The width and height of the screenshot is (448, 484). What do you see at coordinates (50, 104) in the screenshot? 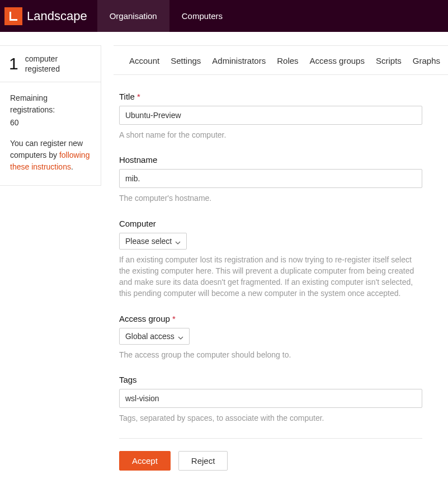
I see `remaining-label: Remaining registrations:` at bounding box center [50, 104].